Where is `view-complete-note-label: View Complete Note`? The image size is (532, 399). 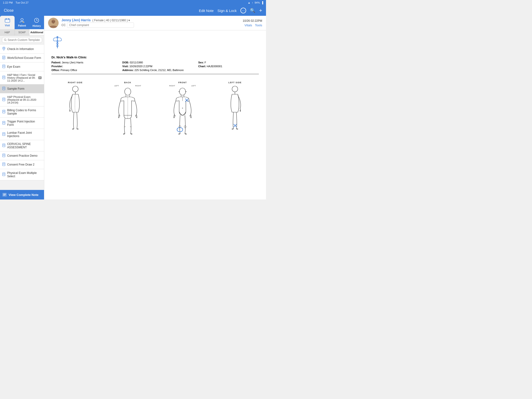
view-complete-note-label: View Complete Note is located at coordinates (24, 195).